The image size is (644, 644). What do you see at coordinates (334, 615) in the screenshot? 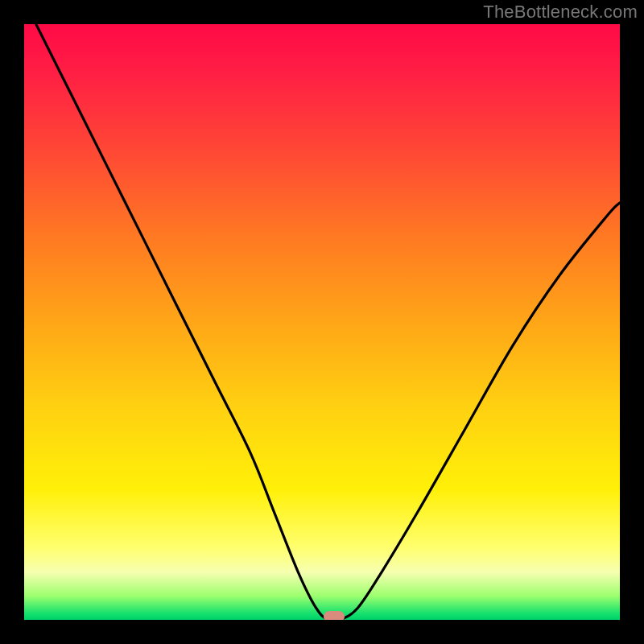
I see `optimal-point-marker` at bounding box center [334, 615].